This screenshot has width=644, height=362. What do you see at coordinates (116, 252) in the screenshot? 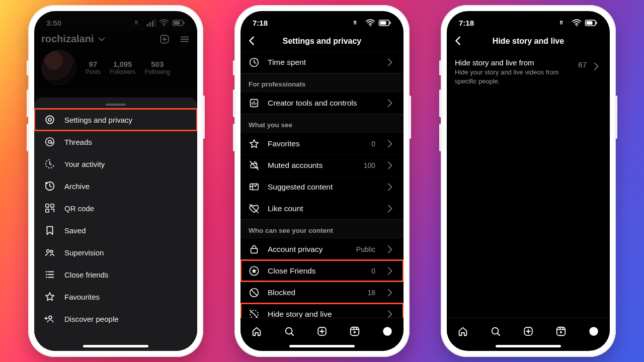
I see `menu-item-supervision: Supervision` at bounding box center [116, 252].